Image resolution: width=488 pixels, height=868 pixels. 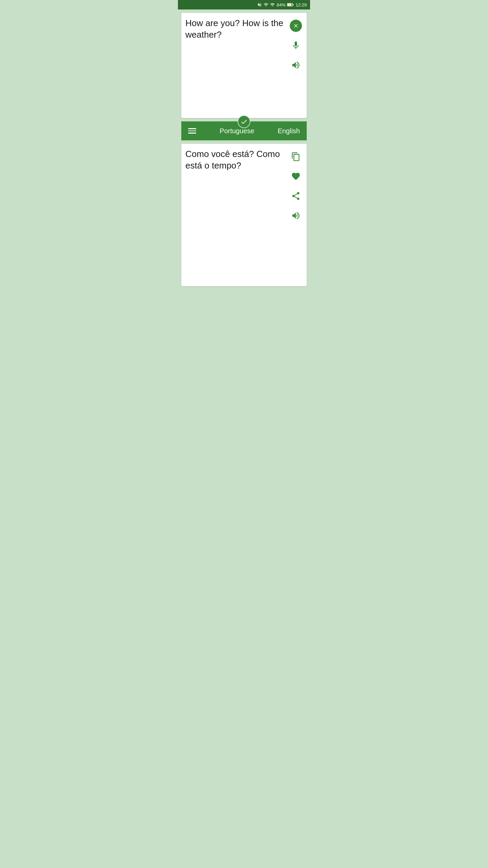 I want to click on close-circle, so click(x=296, y=26).